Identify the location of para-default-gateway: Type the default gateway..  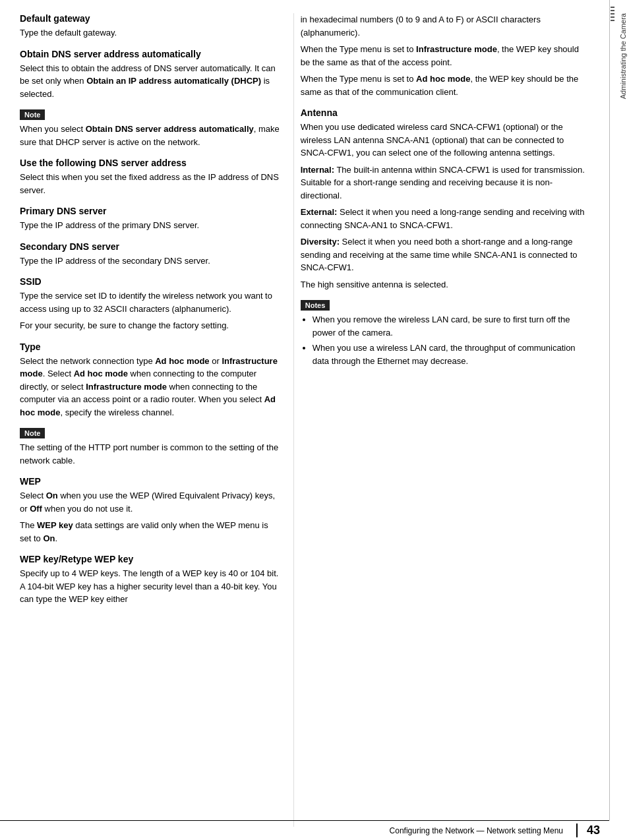
(150, 33).